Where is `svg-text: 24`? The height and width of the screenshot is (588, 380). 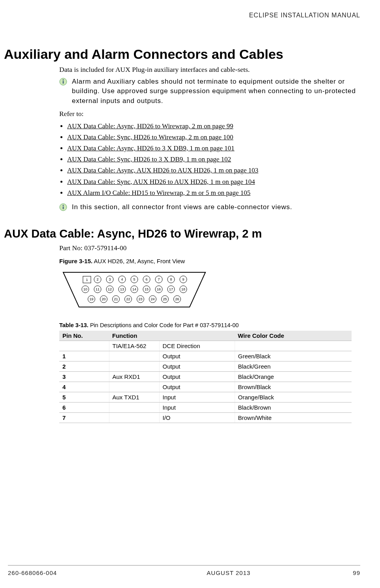 svg-text: 24 is located at coordinates (152, 299).